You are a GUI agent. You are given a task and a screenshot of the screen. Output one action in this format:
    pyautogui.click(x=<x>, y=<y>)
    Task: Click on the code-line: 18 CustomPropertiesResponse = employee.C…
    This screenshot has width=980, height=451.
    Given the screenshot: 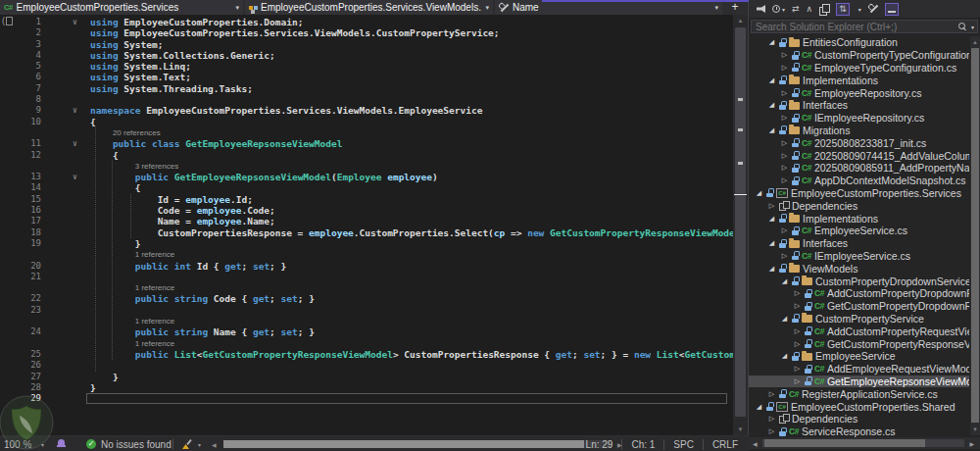 What is the action you would take?
    pyautogui.click(x=367, y=233)
    